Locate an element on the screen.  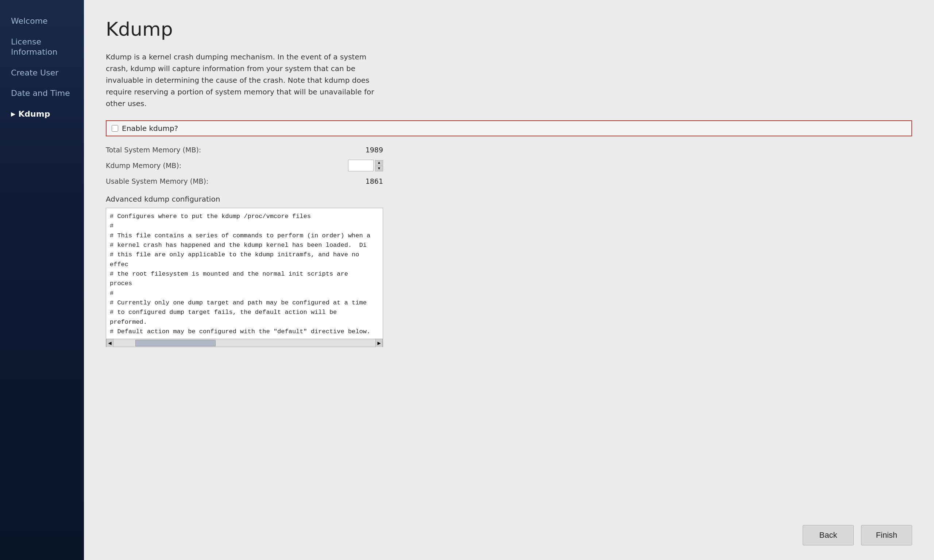
spinner-down-button: ▼ is located at coordinates (379, 169).